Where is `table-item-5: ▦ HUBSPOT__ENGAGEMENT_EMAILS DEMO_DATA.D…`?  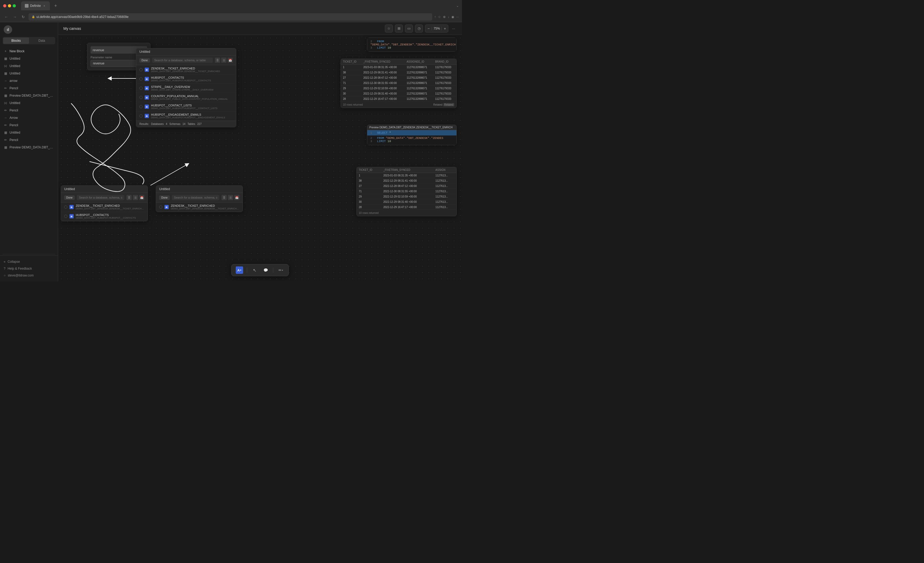 table-item-5: ▦ HUBSPOT__ENGAGEMENT_EMAILS DEMO_DATA.D… is located at coordinates (186, 116).